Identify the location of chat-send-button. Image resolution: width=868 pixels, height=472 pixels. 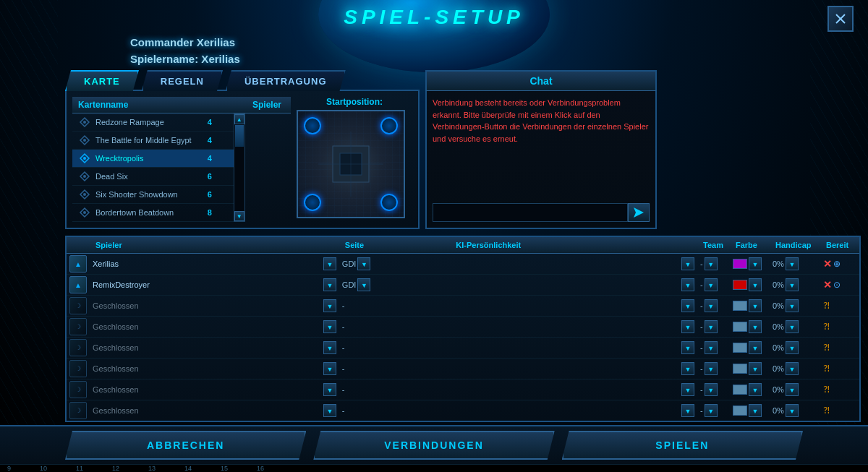
(639, 213).